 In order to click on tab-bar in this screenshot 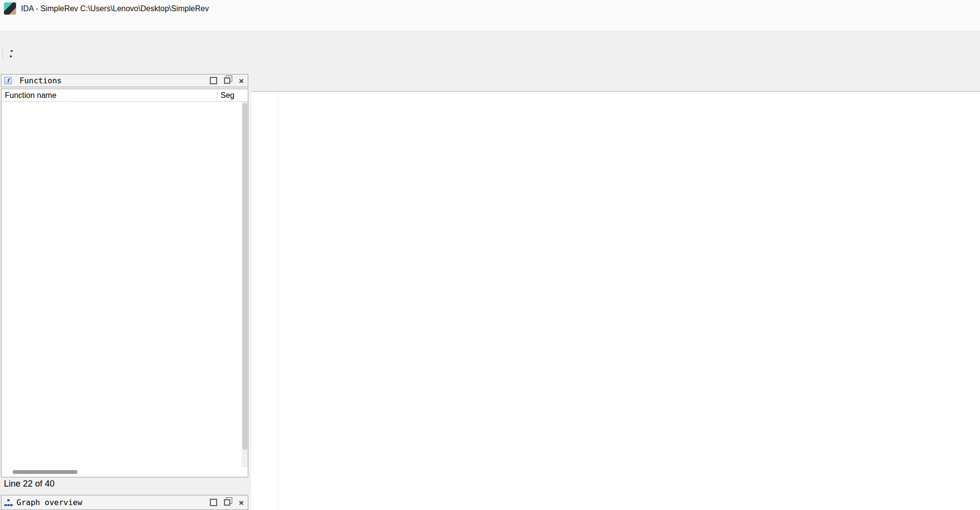, I will do `click(615, 82)`.